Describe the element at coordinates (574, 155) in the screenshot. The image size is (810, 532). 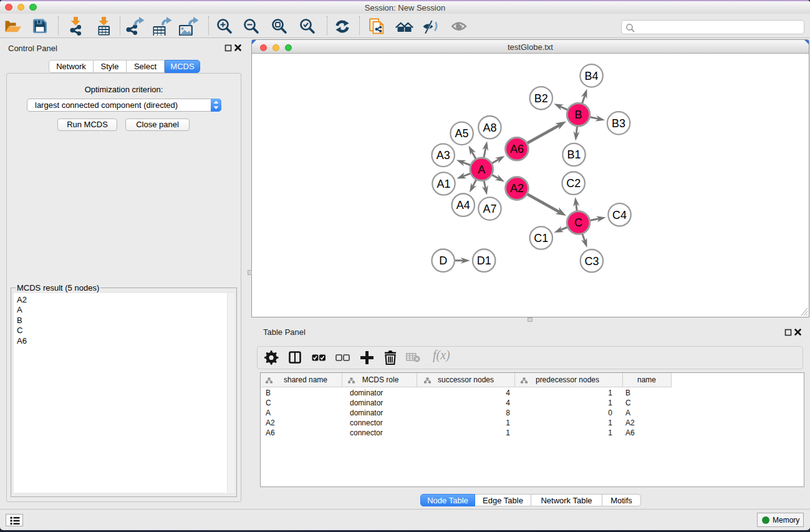
I see `svg-text: B1` at that location.